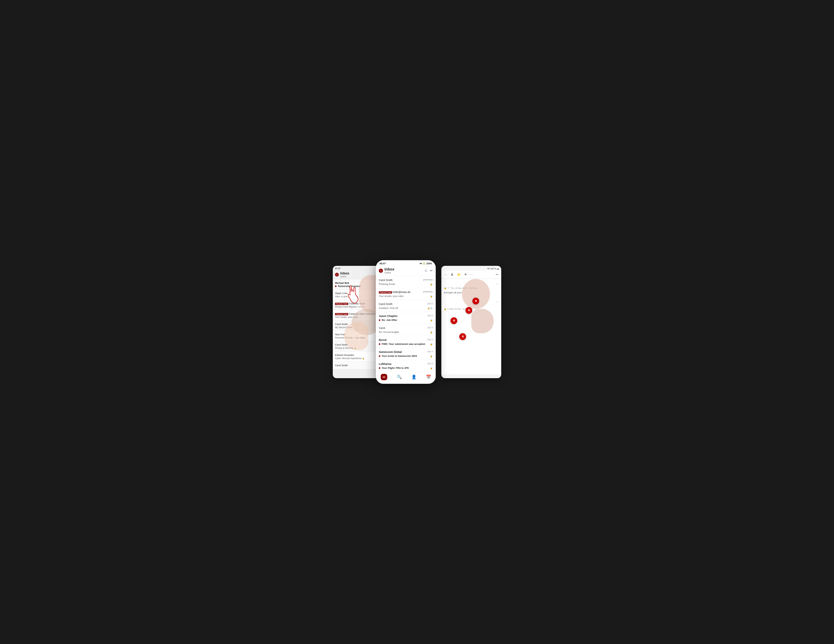 This screenshot has height=644, width=834. I want to click on lock-icon: 🔒, so click(363, 358).